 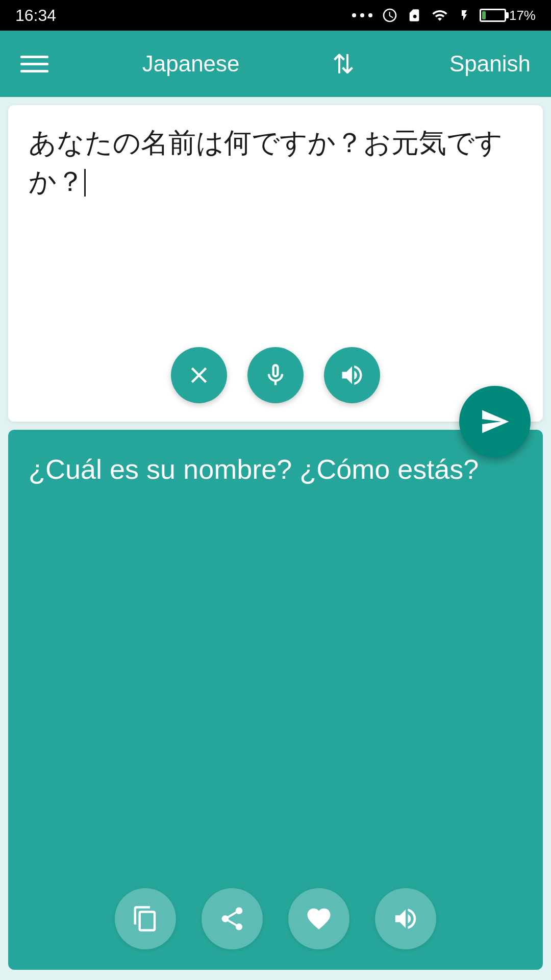 I want to click on status-bar: 16:34 17%, so click(x=276, y=15).